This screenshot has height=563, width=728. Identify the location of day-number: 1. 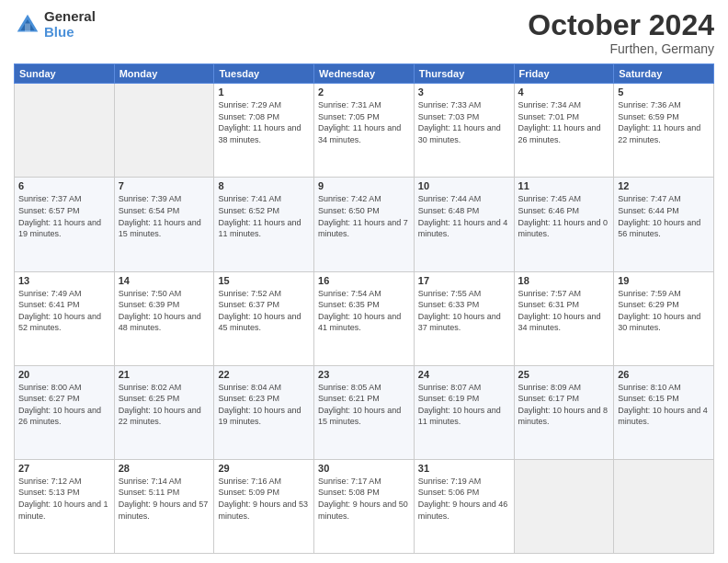
(264, 92).